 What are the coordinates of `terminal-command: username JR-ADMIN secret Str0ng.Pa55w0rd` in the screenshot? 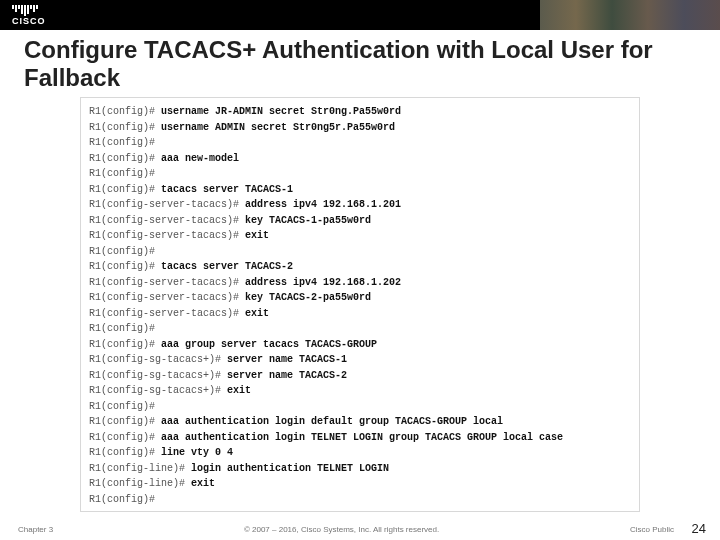 It's located at (281, 112).